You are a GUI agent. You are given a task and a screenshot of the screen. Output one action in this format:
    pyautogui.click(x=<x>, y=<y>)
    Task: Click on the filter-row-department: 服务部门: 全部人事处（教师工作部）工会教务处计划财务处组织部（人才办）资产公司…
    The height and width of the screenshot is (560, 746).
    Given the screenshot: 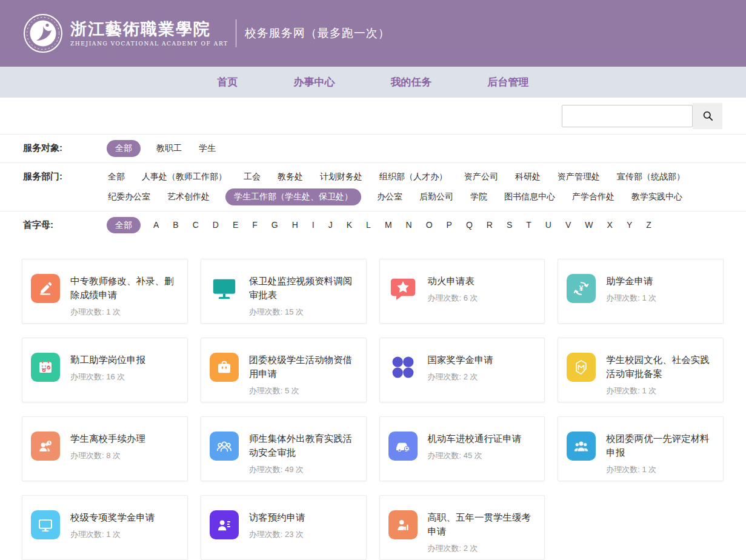 What is the action you would take?
    pyautogui.click(x=373, y=187)
    